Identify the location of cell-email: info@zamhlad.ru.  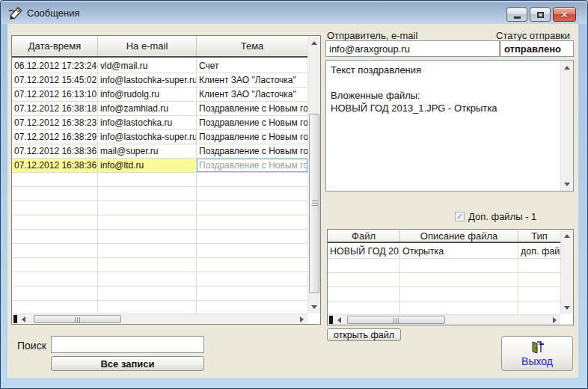
(147, 108).